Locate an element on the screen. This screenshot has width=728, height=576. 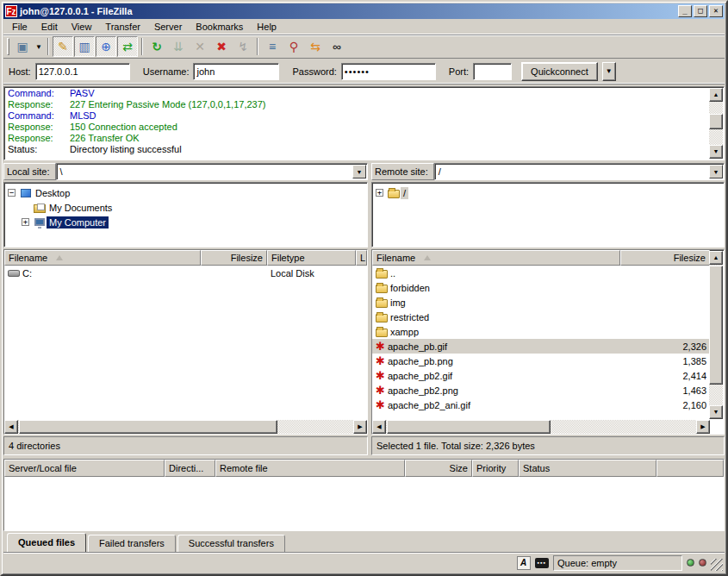
column-header-server-local-file: Server/Local file is located at coordinates (84, 468).